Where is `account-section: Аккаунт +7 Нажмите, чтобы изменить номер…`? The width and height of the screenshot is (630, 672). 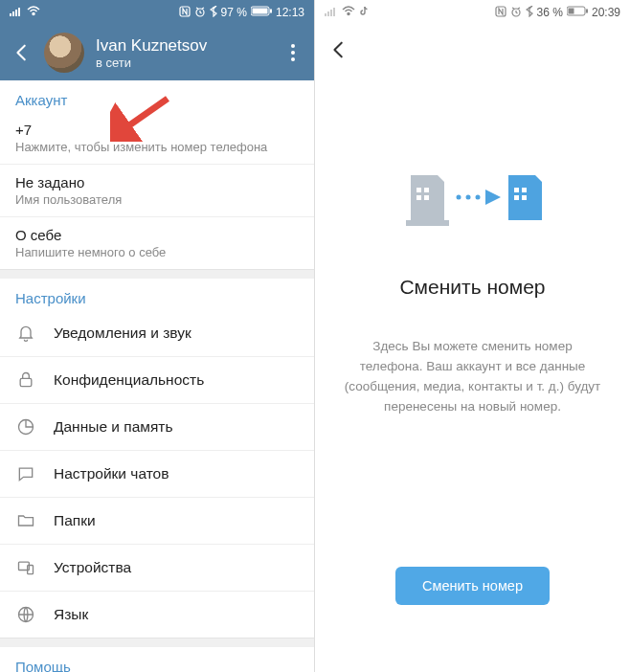 account-section: Аккаунт +7 Нажмите, чтобы изменить номер… is located at coordinates (157, 174).